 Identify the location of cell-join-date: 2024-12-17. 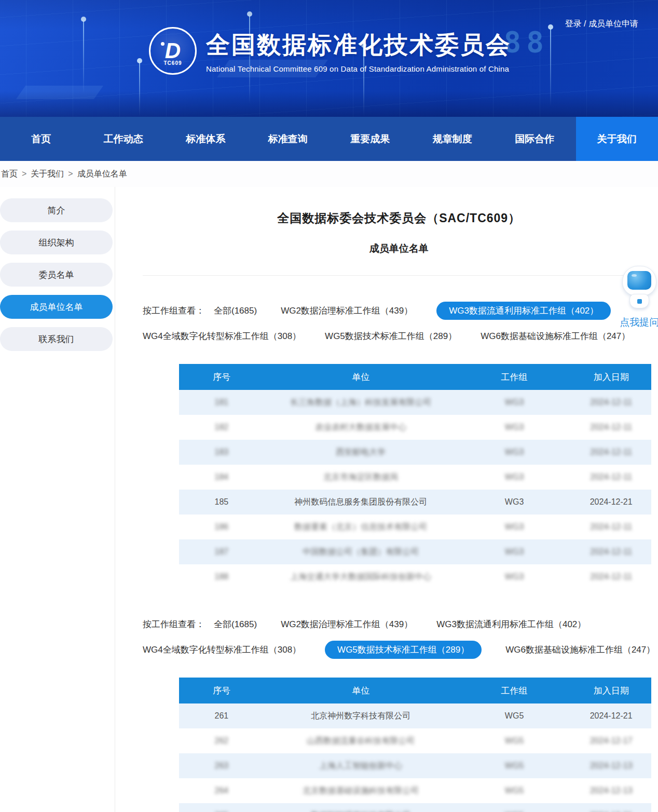
(611, 741).